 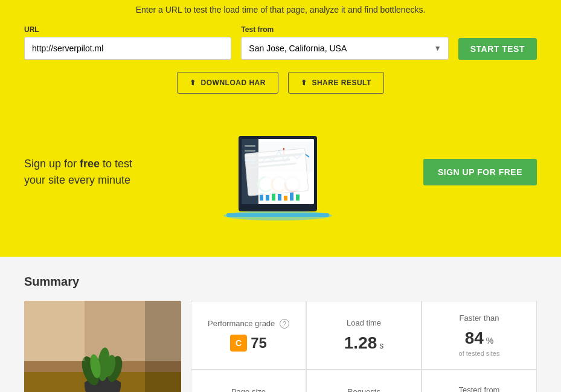 What do you see at coordinates (249, 390) in the screenshot?
I see `page-size-label: Page size` at bounding box center [249, 390].